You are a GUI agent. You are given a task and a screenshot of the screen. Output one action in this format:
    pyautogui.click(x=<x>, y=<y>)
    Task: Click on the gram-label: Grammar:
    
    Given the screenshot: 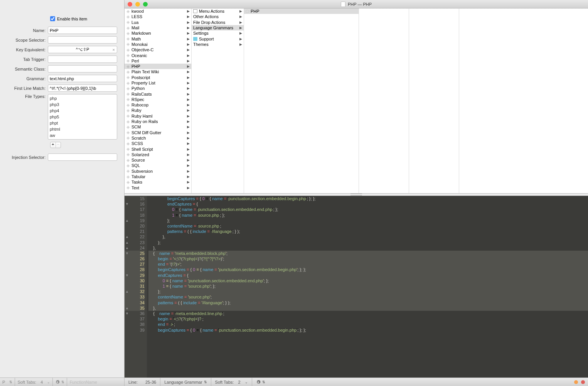 What is the action you would take?
    pyautogui.click(x=27, y=79)
    